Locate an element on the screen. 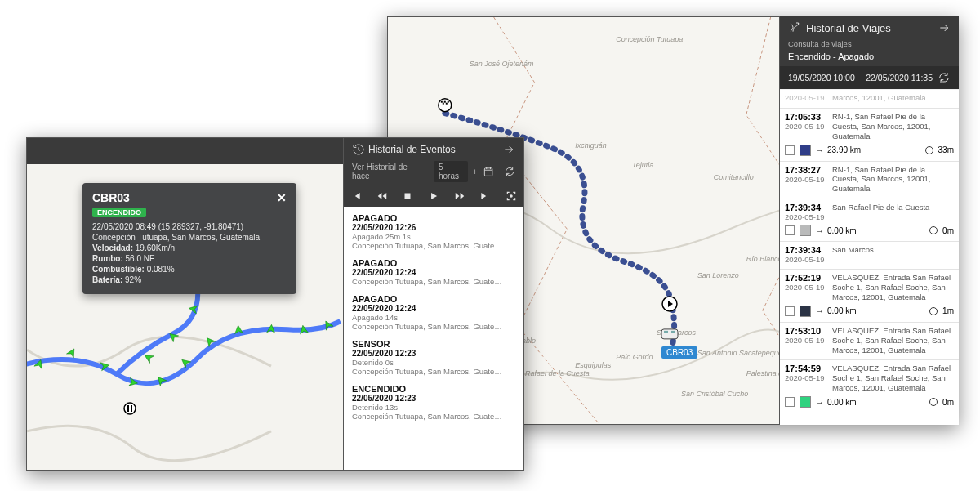 This screenshot has height=491, width=980. fastfwd-icon is located at coordinates (460, 196).